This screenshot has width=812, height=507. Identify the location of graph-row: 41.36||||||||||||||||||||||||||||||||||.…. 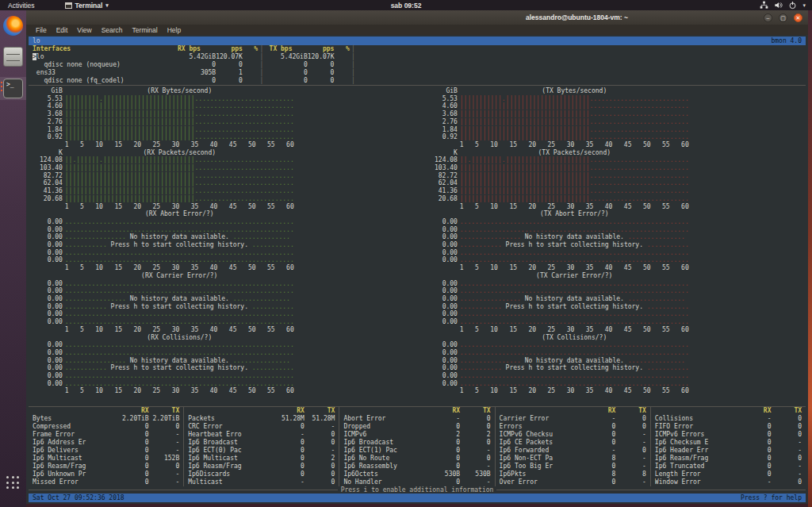
(620, 191).